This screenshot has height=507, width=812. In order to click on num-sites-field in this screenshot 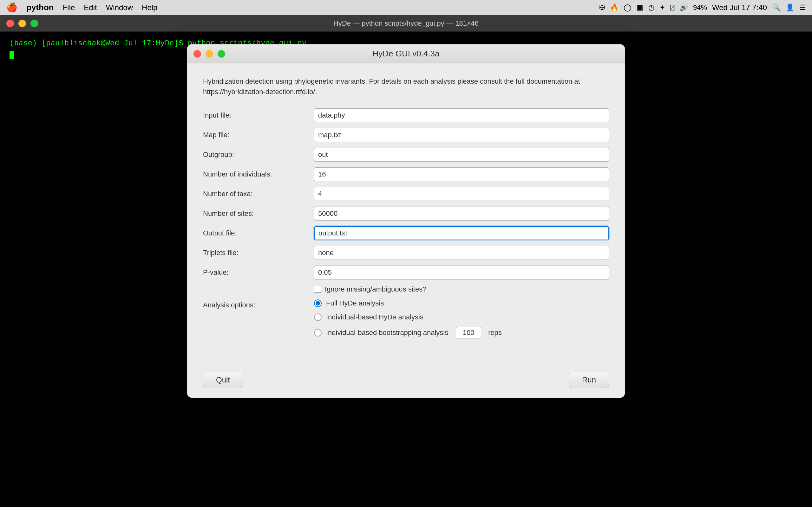, I will do `click(462, 214)`.